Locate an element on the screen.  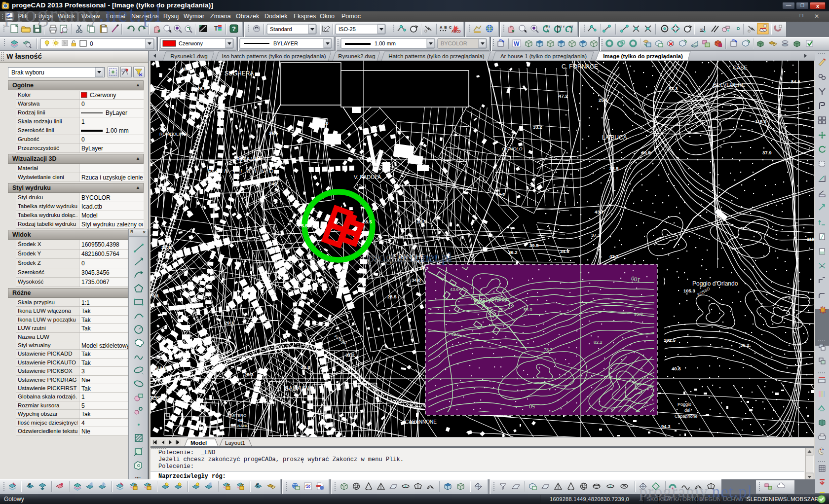
svg-text: SUGHERA is located at coordinates (239, 73).